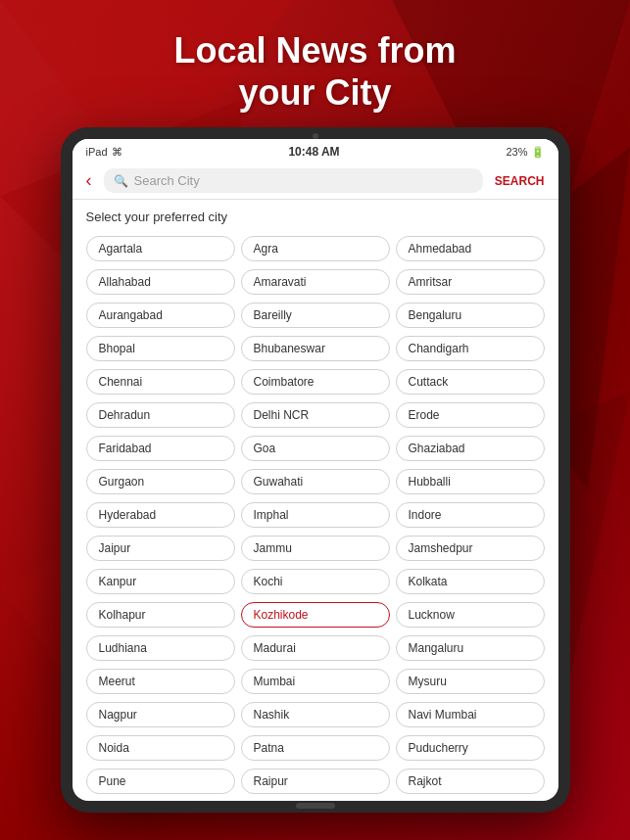  What do you see at coordinates (470, 515) in the screenshot?
I see `city-chip: Indore` at bounding box center [470, 515].